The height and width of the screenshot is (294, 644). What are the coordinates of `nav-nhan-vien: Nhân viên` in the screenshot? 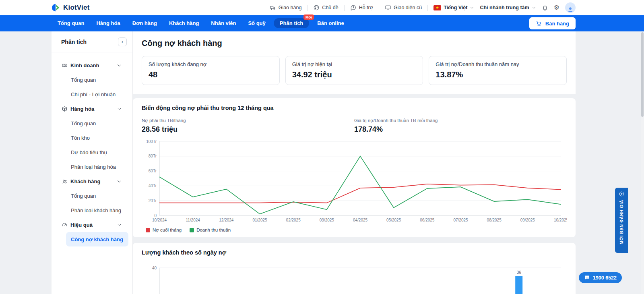 It's located at (223, 23).